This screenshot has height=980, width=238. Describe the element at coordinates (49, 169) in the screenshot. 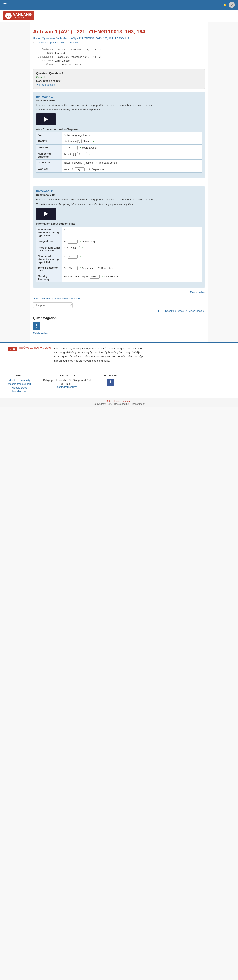

I see `row-label: Worked:` at that location.